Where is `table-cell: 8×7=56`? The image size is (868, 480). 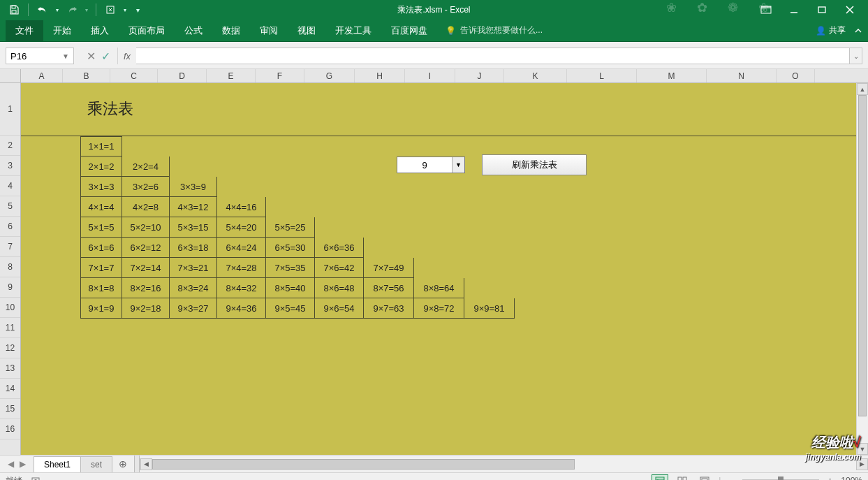
table-cell: 8×7=56 is located at coordinates (389, 288).